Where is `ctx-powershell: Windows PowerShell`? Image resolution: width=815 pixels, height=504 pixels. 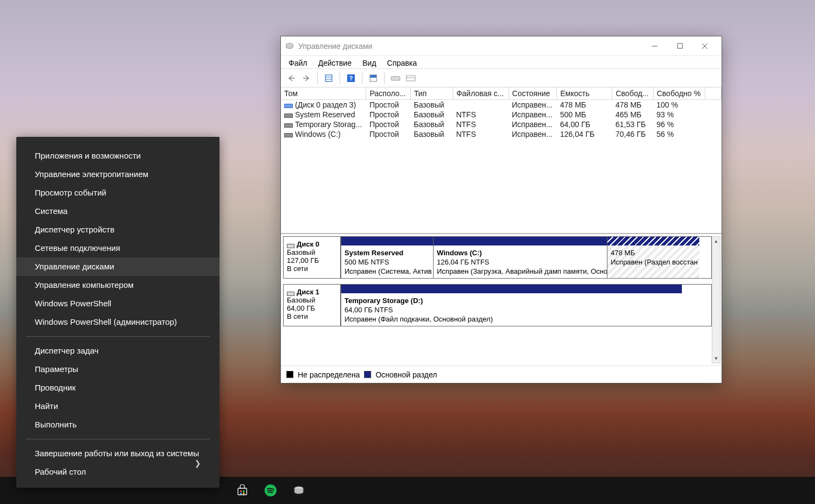
ctx-powershell: Windows PowerShell is located at coordinates (118, 304).